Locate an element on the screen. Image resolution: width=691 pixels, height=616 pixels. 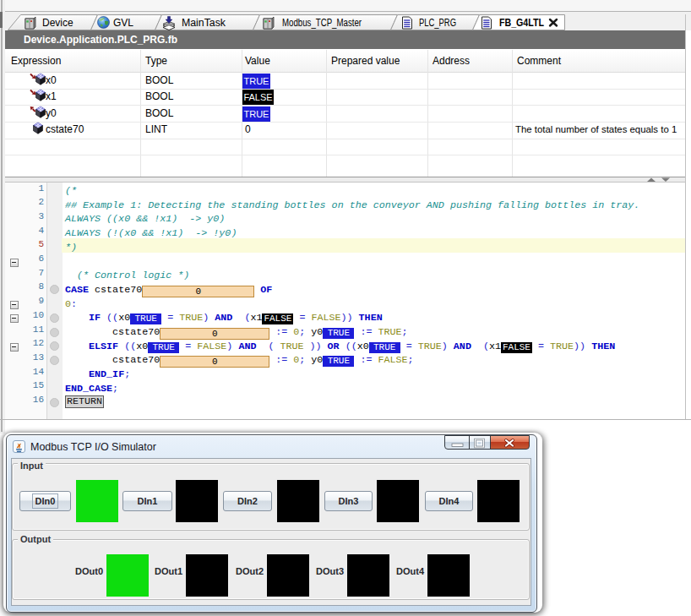
svg-text: FB_G4LTL is located at coordinates (522, 23).